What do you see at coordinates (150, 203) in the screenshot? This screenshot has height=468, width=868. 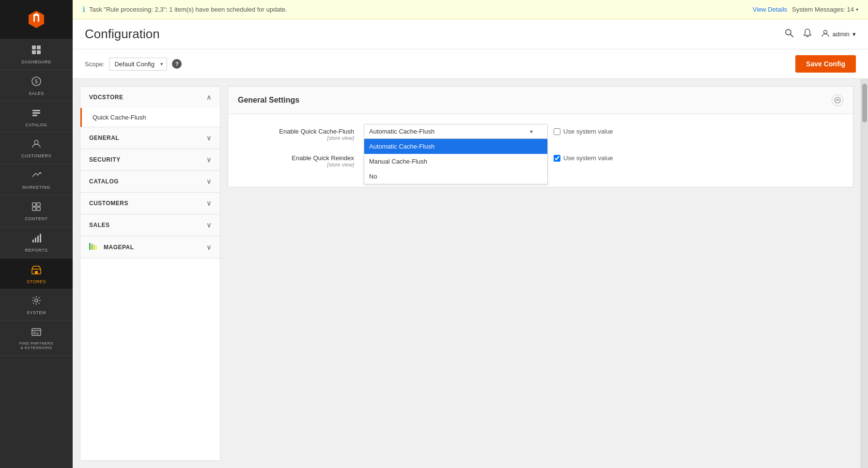 I see `config-section-header-customers: CUSTOMERS ∨` at bounding box center [150, 203].